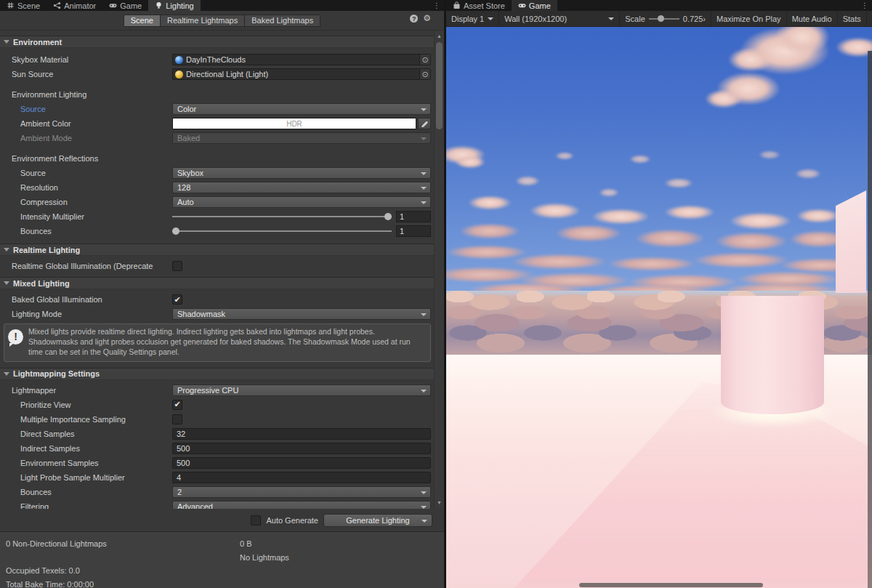 The width and height of the screenshot is (872, 588). Describe the element at coordinates (7, 42) in the screenshot. I see `foldout-icon` at that location.